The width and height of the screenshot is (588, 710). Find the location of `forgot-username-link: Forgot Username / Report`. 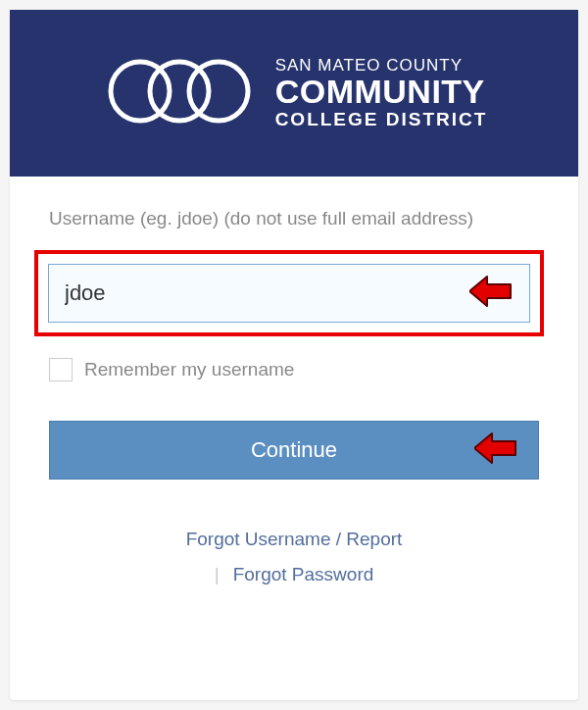

forgot-username-link: Forgot Username / Report is located at coordinates (294, 539).